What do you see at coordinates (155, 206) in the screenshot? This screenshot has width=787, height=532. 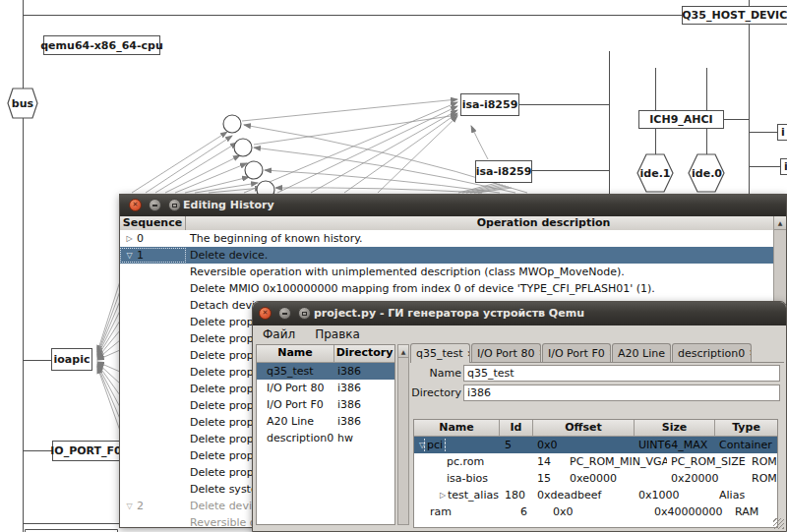 I see `minimize-icon` at bounding box center [155, 206].